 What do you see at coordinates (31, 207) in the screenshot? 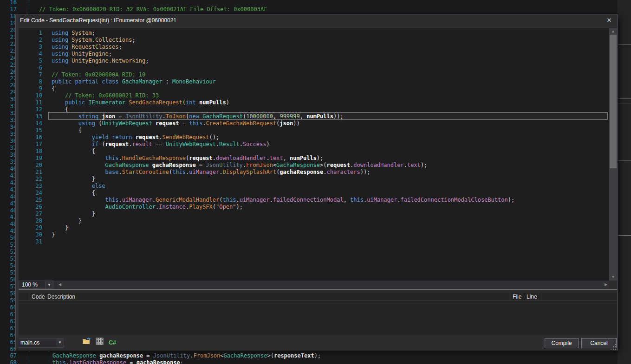
I see `line-number: 26` at bounding box center [31, 207].